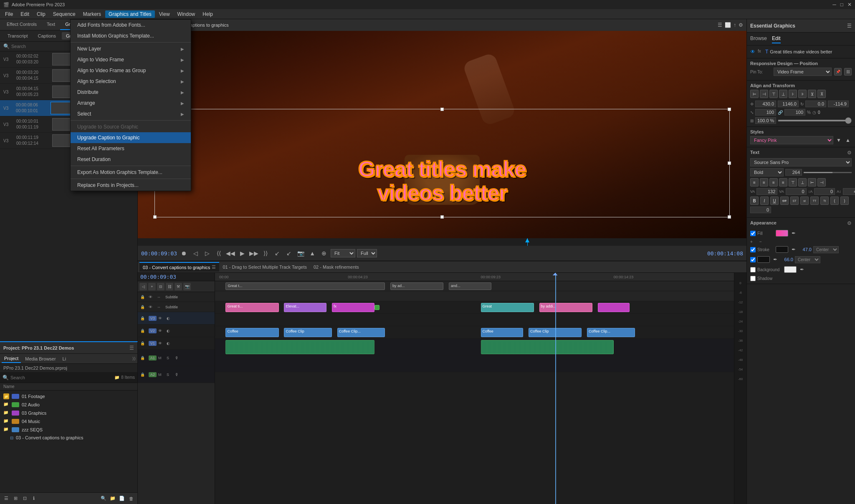  I want to click on track-target-a1: A1, so click(153, 358).